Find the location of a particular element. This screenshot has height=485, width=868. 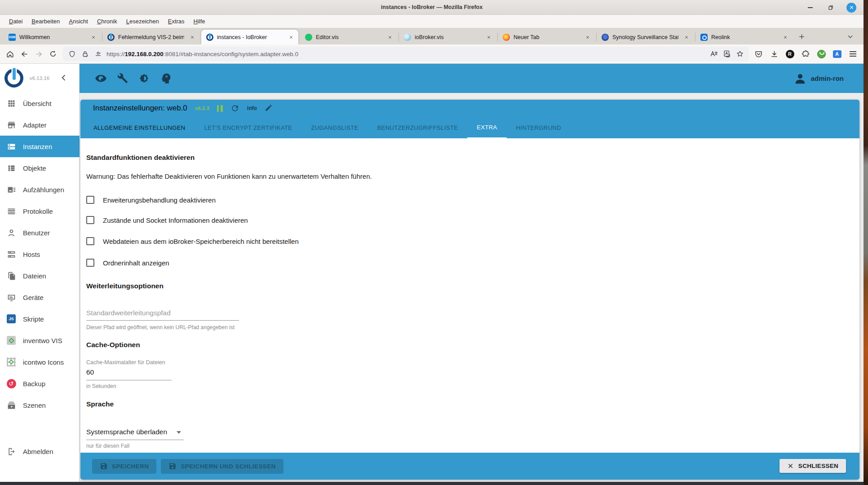

sidebar-item-inventwo-vis: inventwo VIS is located at coordinates (40, 340).